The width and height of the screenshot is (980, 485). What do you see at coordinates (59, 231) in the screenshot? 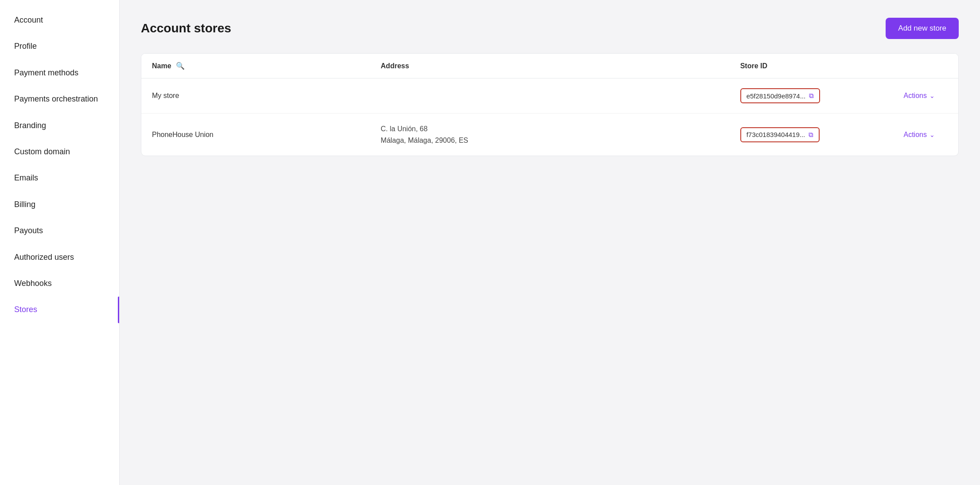
I see `sidebar-item-payouts: Payouts` at bounding box center [59, 231].